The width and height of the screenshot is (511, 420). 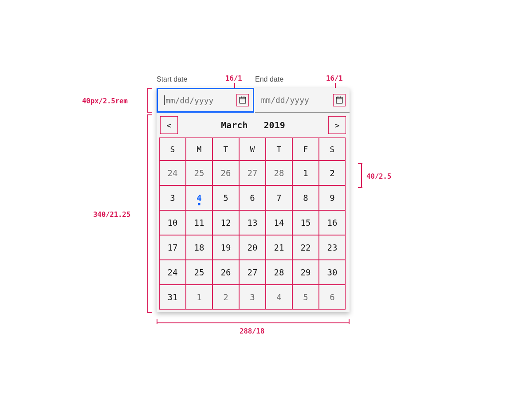 I want to click on start-date-placeholder: mm/dd/yyyy, so click(x=189, y=100).